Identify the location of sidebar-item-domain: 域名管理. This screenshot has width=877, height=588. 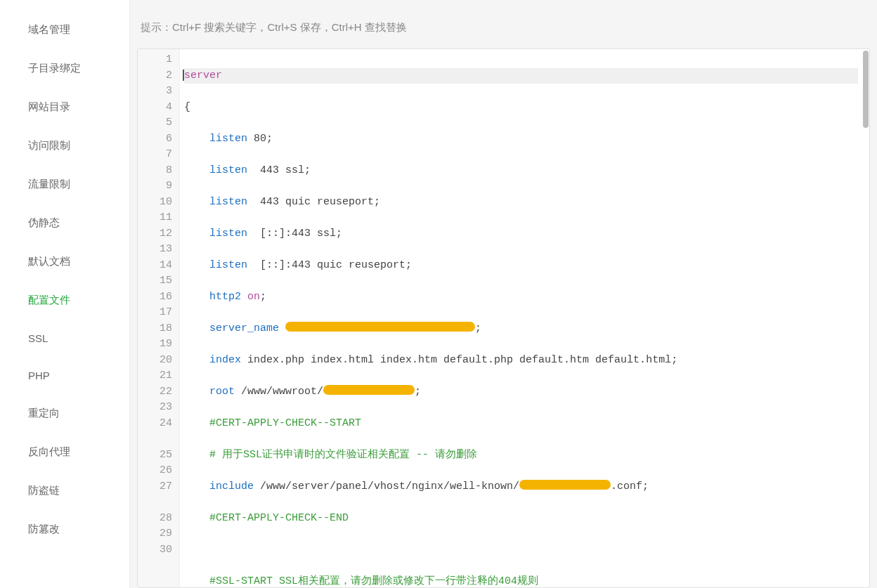
(65, 30).